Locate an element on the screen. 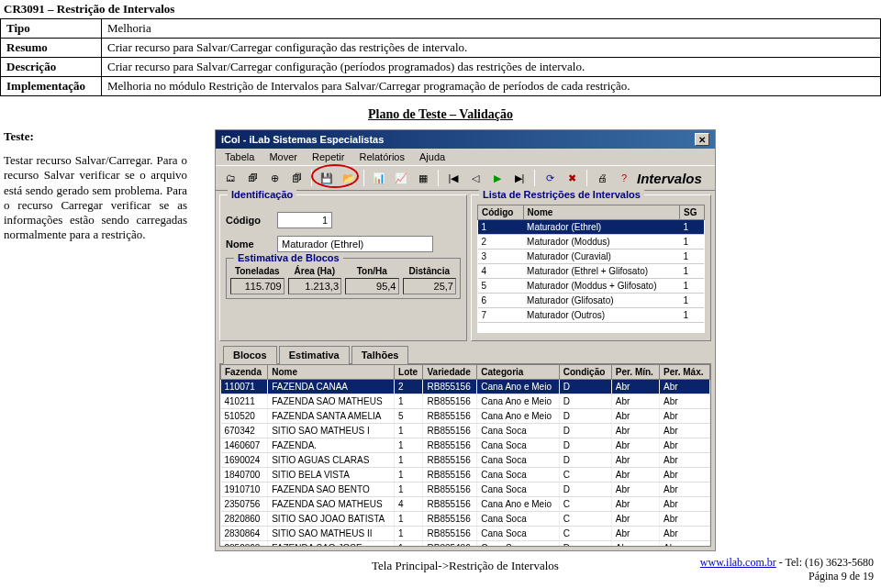  menubar: Tabela Mover Repetir Relatórios Ajuda is located at coordinates (465, 157).